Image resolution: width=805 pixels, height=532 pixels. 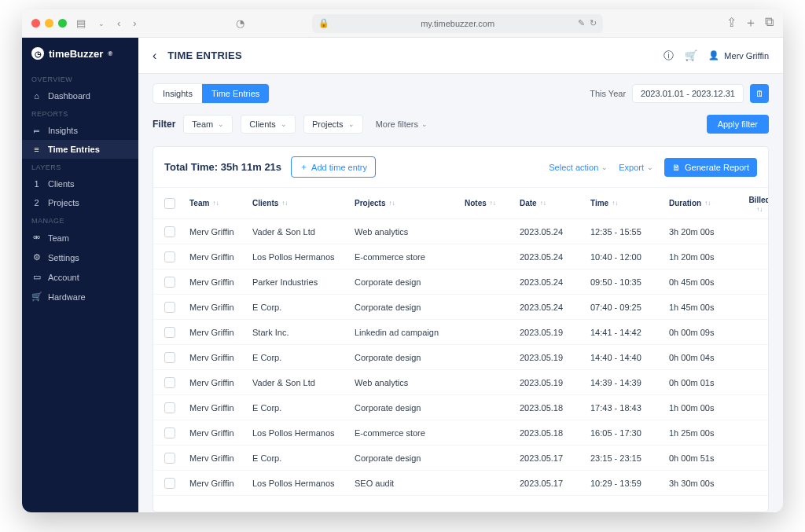 What do you see at coordinates (739, 55) in the screenshot?
I see `user-menu: 👤 Merv Griffin` at bounding box center [739, 55].